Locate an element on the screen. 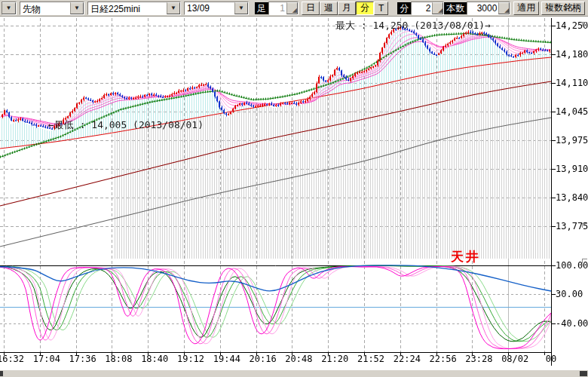  symbol-value: 日経225mini is located at coordinates (127, 8).